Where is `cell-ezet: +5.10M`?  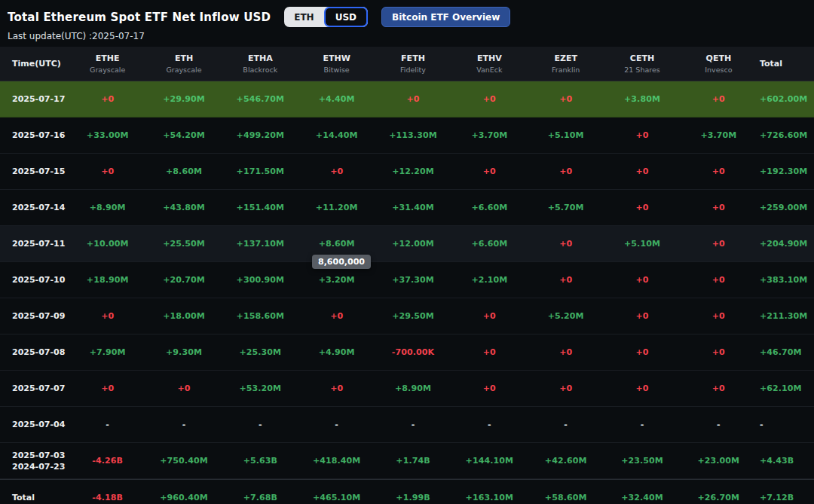 cell-ezet: +5.10M is located at coordinates (565, 136).